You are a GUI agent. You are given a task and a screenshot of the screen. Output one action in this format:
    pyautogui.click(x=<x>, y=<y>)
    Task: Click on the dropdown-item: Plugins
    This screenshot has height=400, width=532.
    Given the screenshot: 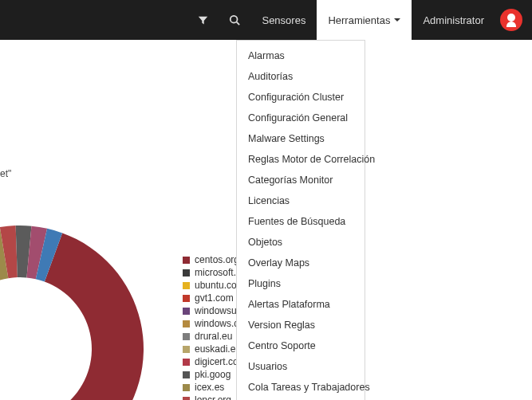 What is the action you would take?
    pyautogui.click(x=301, y=284)
    